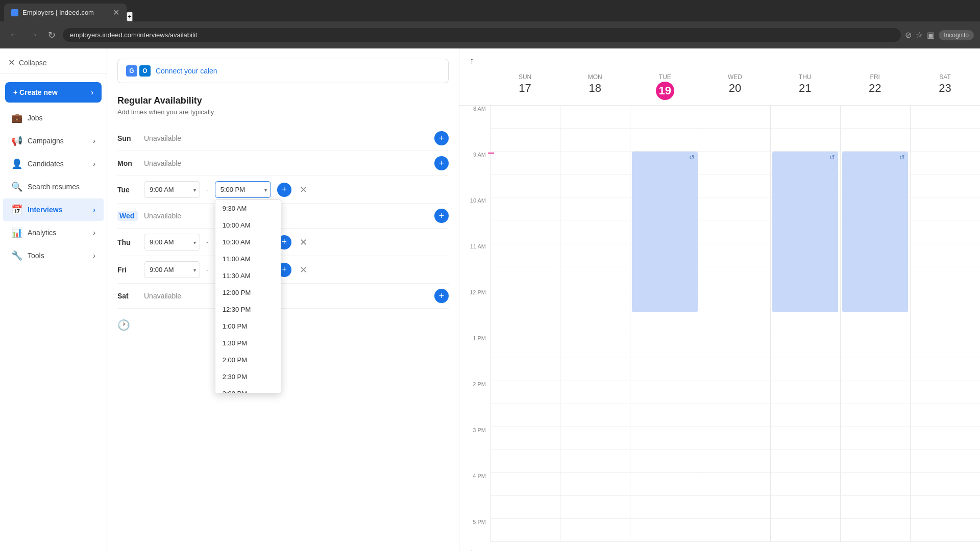 This screenshot has height=551, width=980. What do you see at coordinates (248, 293) in the screenshot?
I see `dropdown-item-1200pm: 12:00 PM` at bounding box center [248, 293].